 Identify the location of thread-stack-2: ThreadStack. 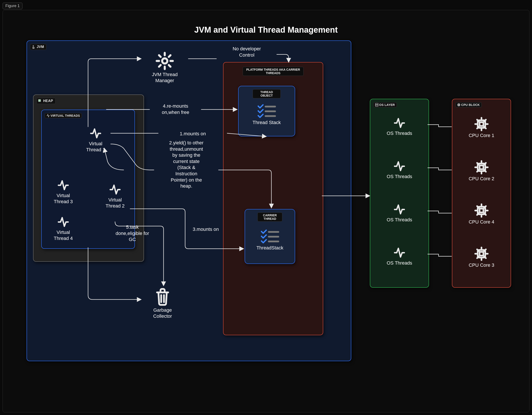
(270, 240).